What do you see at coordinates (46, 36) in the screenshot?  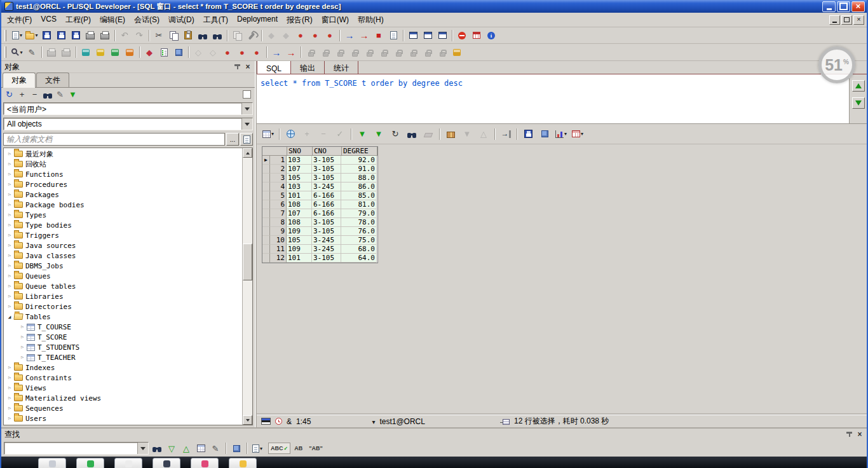 I see `save-button` at bounding box center [46, 36].